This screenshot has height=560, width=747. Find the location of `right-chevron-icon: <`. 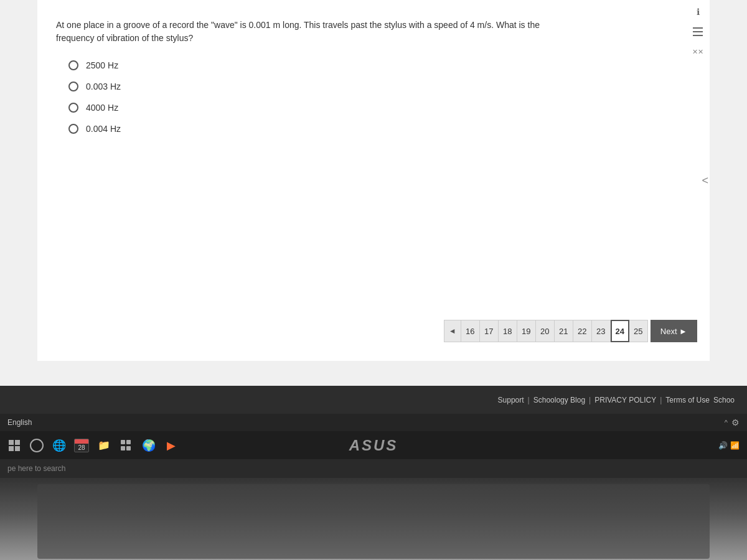

right-chevron-icon: < is located at coordinates (705, 180).